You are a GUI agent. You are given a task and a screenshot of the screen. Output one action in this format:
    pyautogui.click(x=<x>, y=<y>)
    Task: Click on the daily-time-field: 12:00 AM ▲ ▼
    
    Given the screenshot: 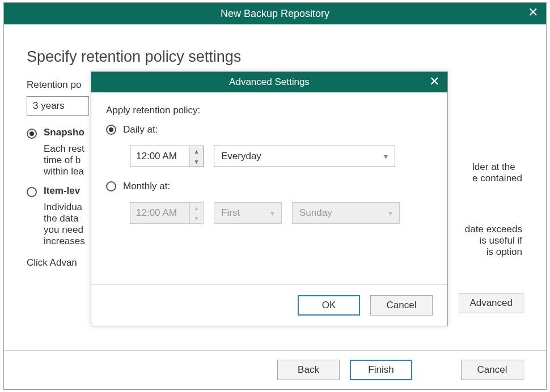 What is the action you would take?
    pyautogui.click(x=167, y=156)
    